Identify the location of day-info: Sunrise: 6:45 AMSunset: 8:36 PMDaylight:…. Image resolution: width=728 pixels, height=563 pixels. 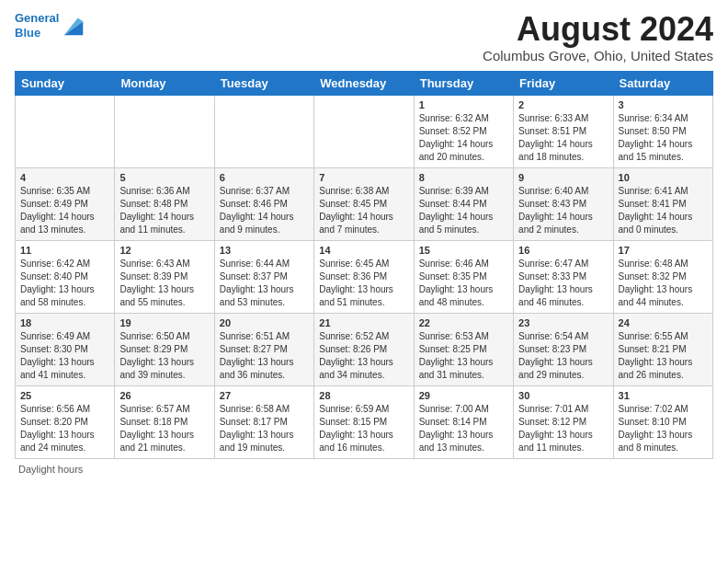
(364, 283).